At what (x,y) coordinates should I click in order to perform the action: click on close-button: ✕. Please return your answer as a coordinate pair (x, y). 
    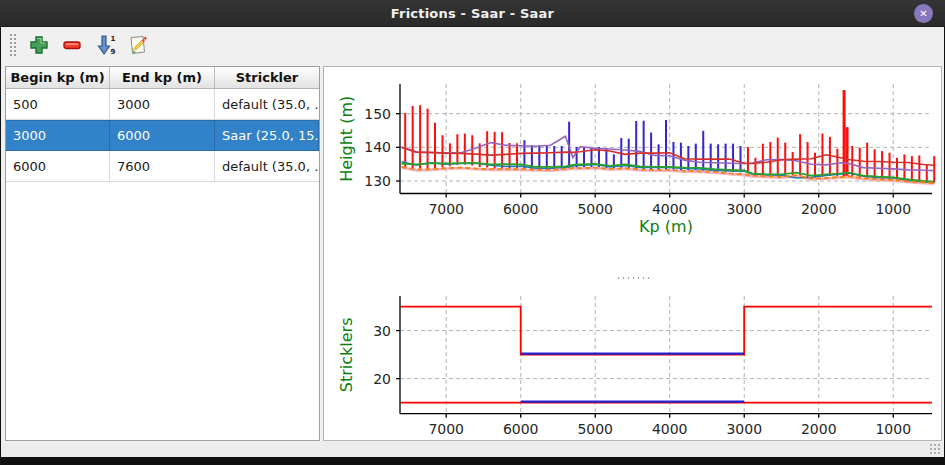
    Looking at the image, I should click on (924, 14).